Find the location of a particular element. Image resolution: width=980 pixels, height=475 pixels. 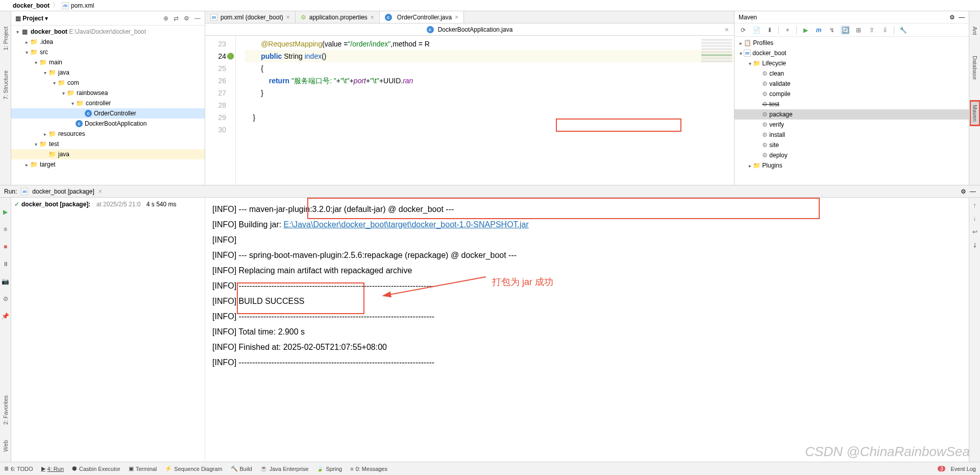

status-spring: 🍃 Spring is located at coordinates (329, 469).